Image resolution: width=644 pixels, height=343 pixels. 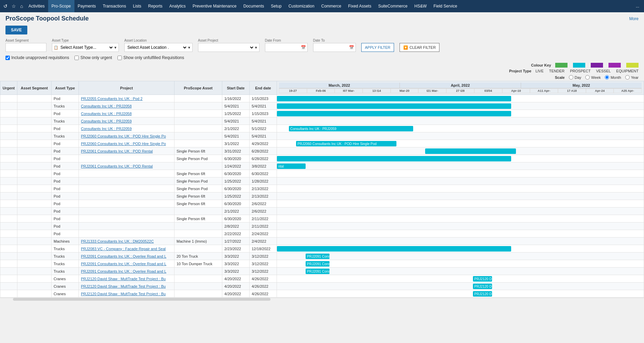 I want to click on nav-item-hs&w: HS&W, so click(x=420, y=6).